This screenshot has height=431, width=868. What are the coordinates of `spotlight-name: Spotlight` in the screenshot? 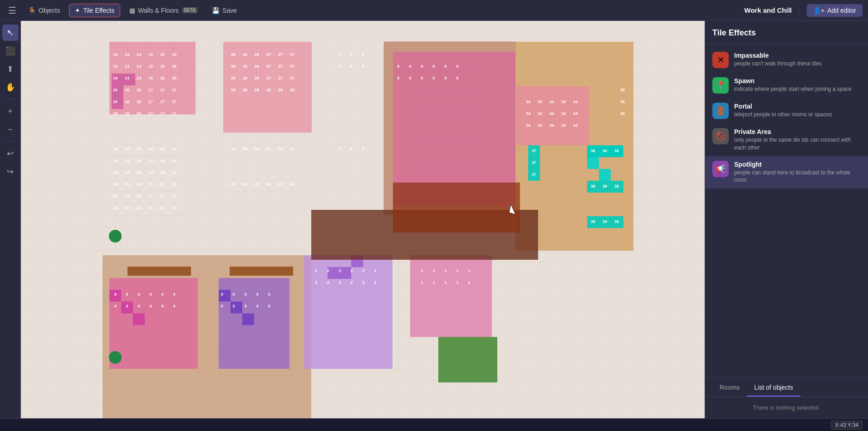 It's located at (798, 164).